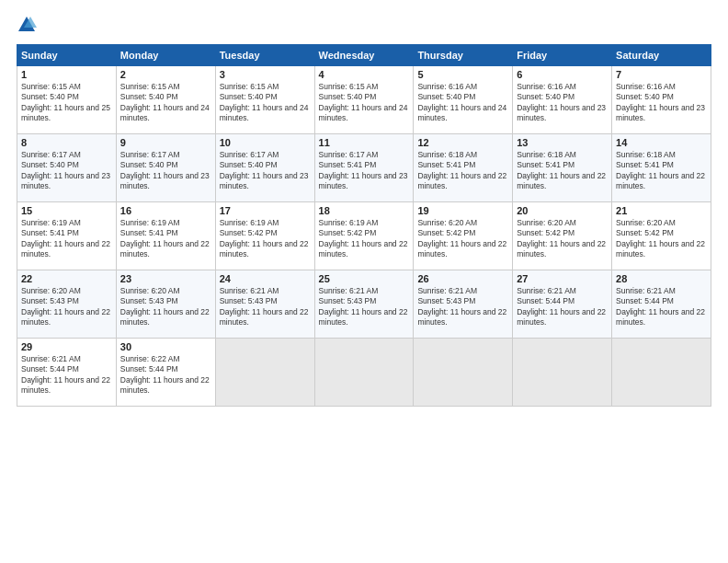 Image resolution: width=728 pixels, height=563 pixels. Describe the element at coordinates (66, 75) in the screenshot. I see `day-number: 1` at that location.